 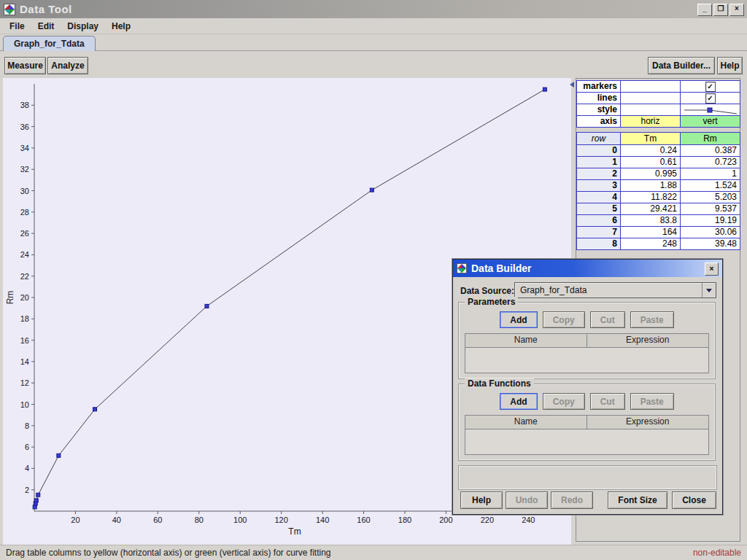 What do you see at coordinates (651, 122) in the screenshot?
I see `axis-horiz-cell: horiz` at bounding box center [651, 122].